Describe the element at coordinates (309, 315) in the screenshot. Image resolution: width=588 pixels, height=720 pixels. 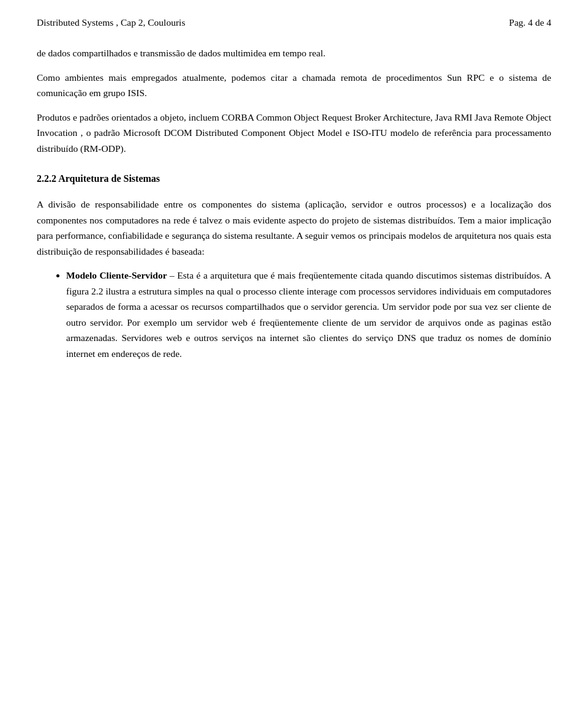
I see `bullet-rest-text: – Esta é a arquitetura que é mais freqüe…` at that location.